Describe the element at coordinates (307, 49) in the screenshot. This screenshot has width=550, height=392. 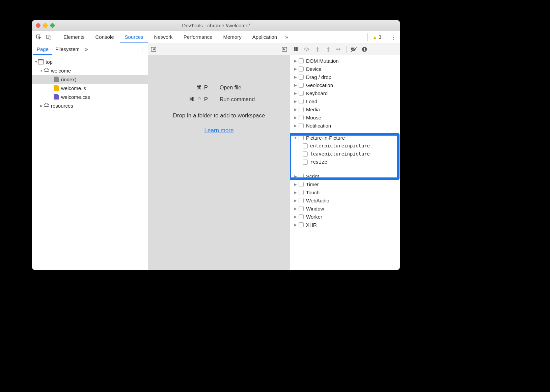
I see `step-over-icon` at that location.